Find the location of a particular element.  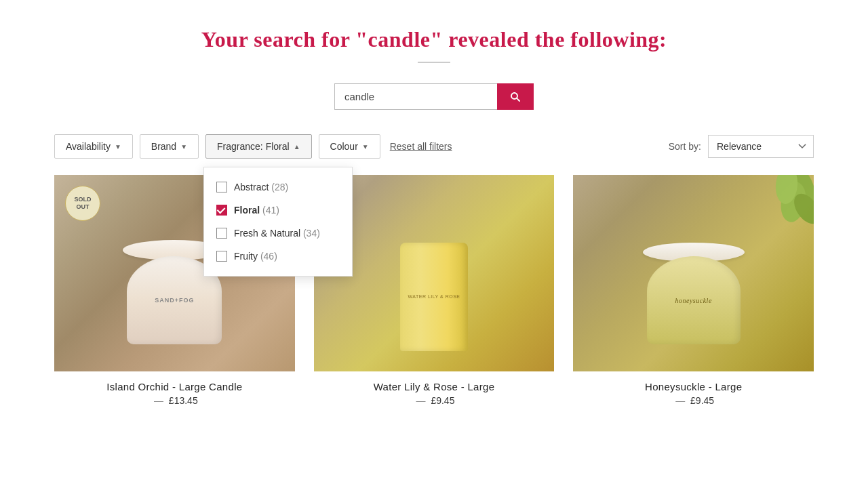

abstract-label: Abstract (28) is located at coordinates (261, 187).